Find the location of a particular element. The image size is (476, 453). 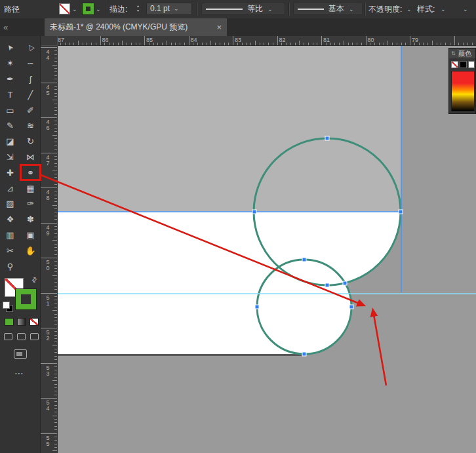

color-panel-header: ⇅ 颜色 is located at coordinates (462, 54).